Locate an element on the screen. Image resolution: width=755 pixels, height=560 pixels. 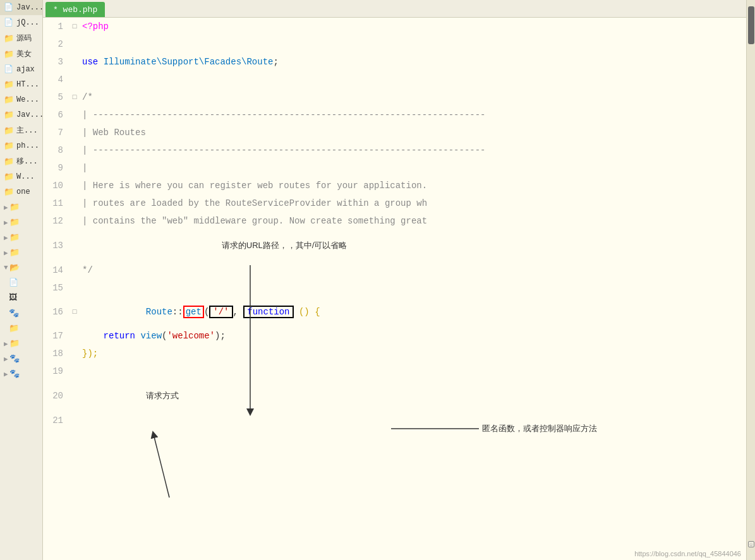
sidebar-item-8: 📁 Jav... is located at coordinates (21, 115).